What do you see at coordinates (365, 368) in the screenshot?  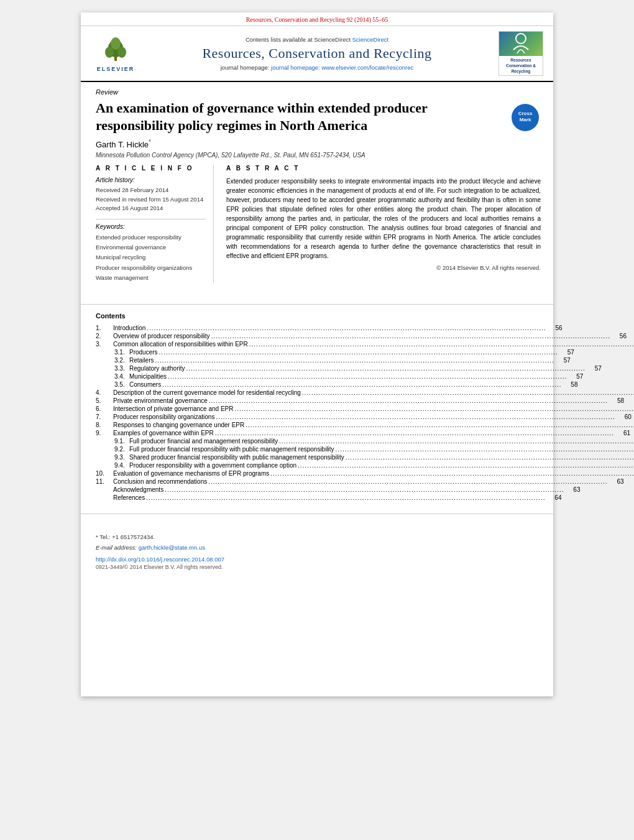 I see `toc-label: Regulatory authority57` at bounding box center [365, 368].